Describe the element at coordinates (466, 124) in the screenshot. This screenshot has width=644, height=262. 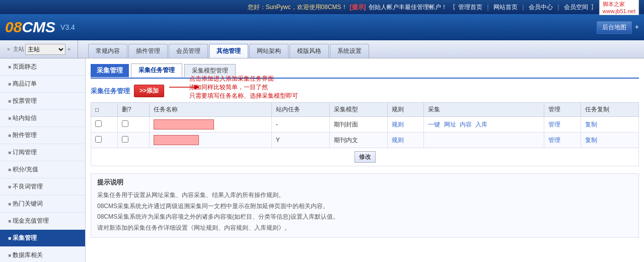
I see `row1-collect-content: 内容` at that location.